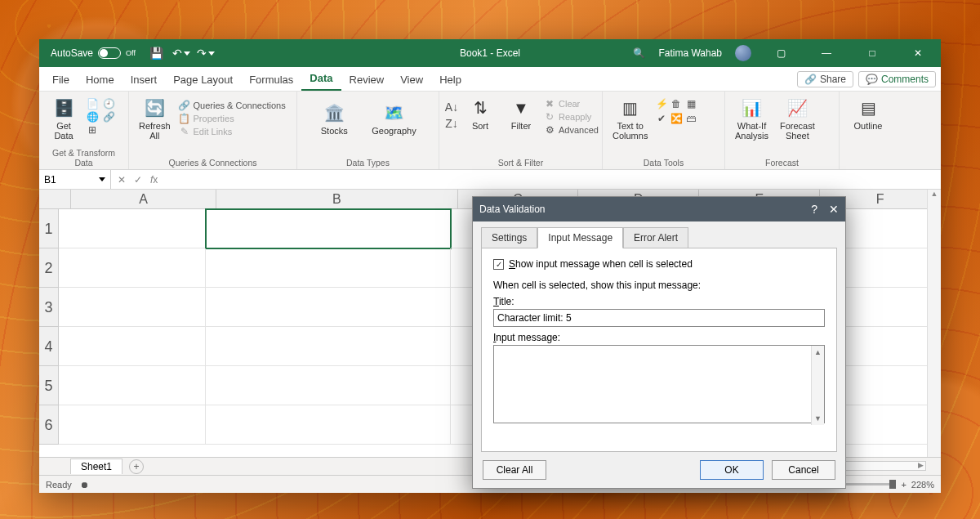 This screenshot has height=519, width=980. Describe the element at coordinates (337, 199) in the screenshot. I see `col-header-B: B` at that location.